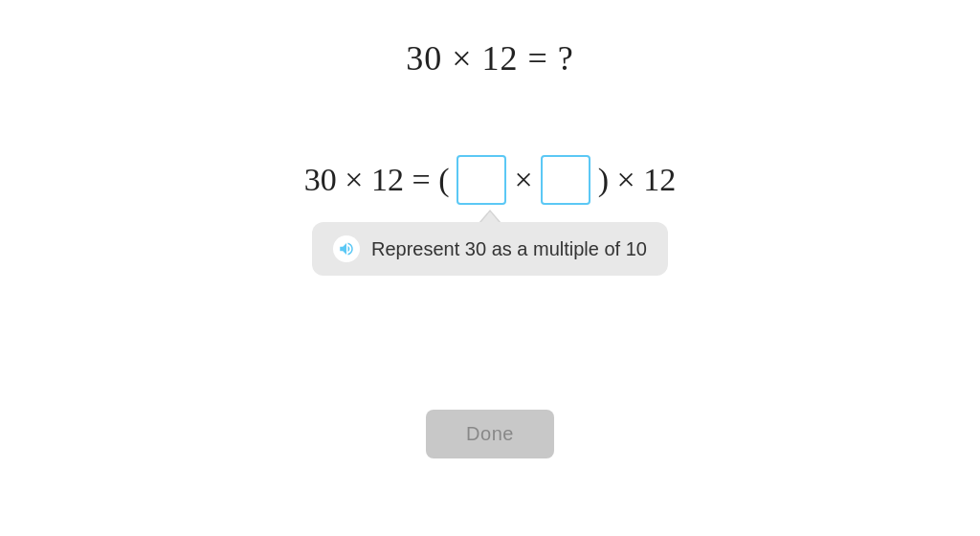 The height and width of the screenshot is (536, 980). I want to click on main-equation: 30 × 12 = ?, so click(490, 58).